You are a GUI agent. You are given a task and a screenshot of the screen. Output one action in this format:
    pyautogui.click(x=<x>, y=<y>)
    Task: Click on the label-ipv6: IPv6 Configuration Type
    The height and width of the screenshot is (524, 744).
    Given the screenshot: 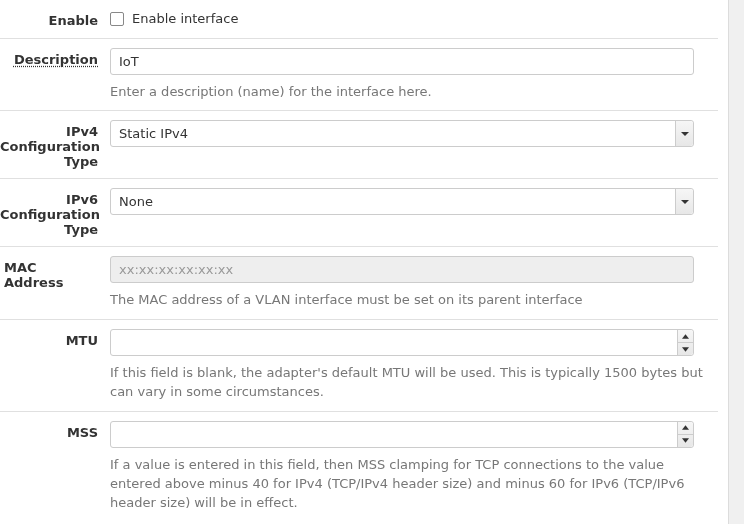 What is the action you would take?
    pyautogui.click(x=55, y=212)
    